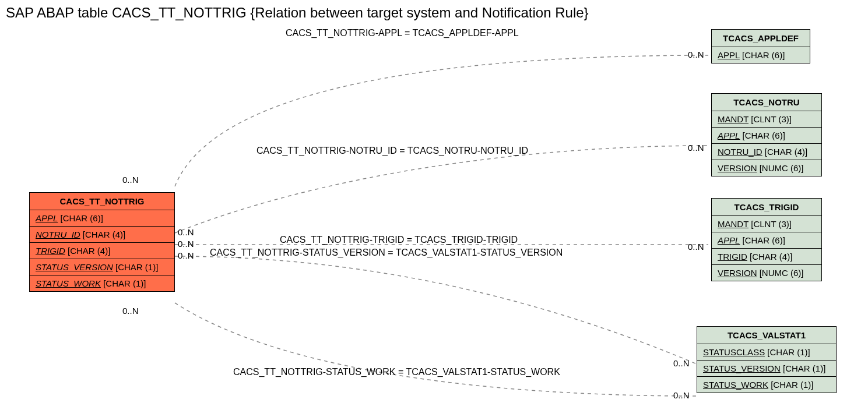  I want to click on entity-header: TCACS_NOTRU, so click(767, 103).